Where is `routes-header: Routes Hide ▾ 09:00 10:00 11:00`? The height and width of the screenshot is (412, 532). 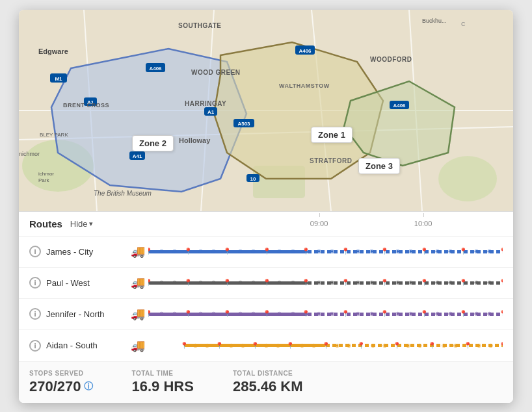 routes-header: Routes Hide ▾ 09:00 10:00 11:00 is located at coordinates (266, 224).